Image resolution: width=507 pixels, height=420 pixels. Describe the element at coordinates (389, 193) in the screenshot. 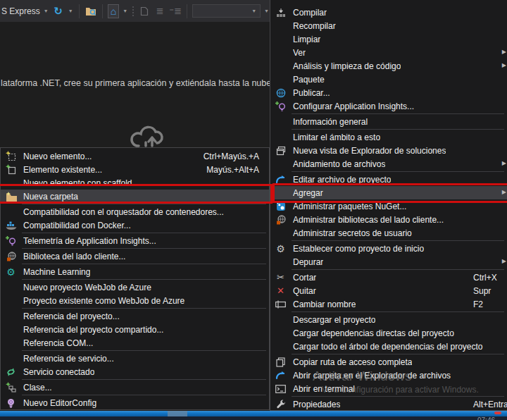

I see `menu-item-agregar: Agregar▶` at that location.